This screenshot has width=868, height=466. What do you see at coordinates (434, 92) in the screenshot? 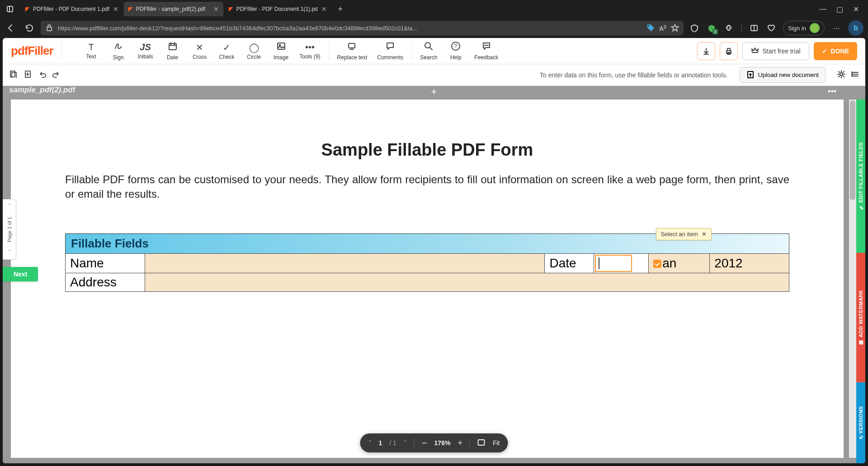
I see `add-icon: +` at bounding box center [434, 92].